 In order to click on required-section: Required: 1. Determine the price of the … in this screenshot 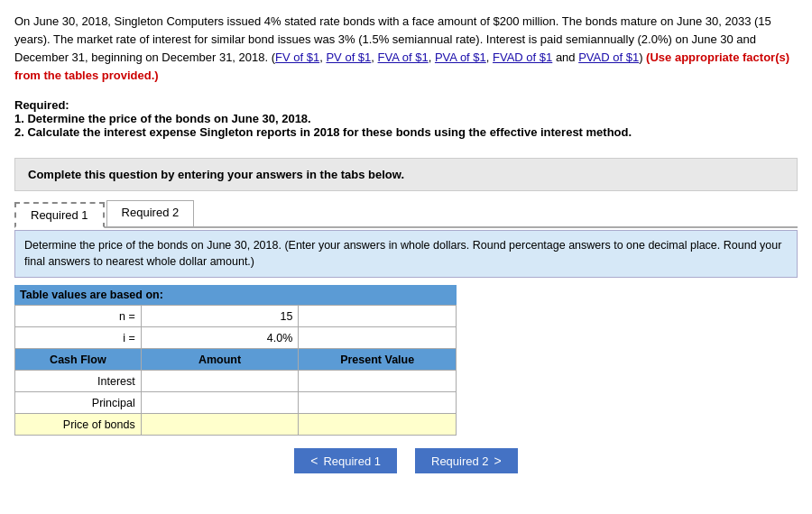, I will do `click(406, 119)`.